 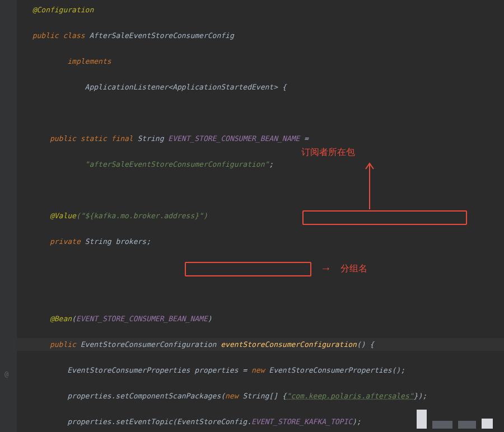 I want to click on scan-package-string: "com.keep.polaris.aftersales", so click(x=351, y=396).